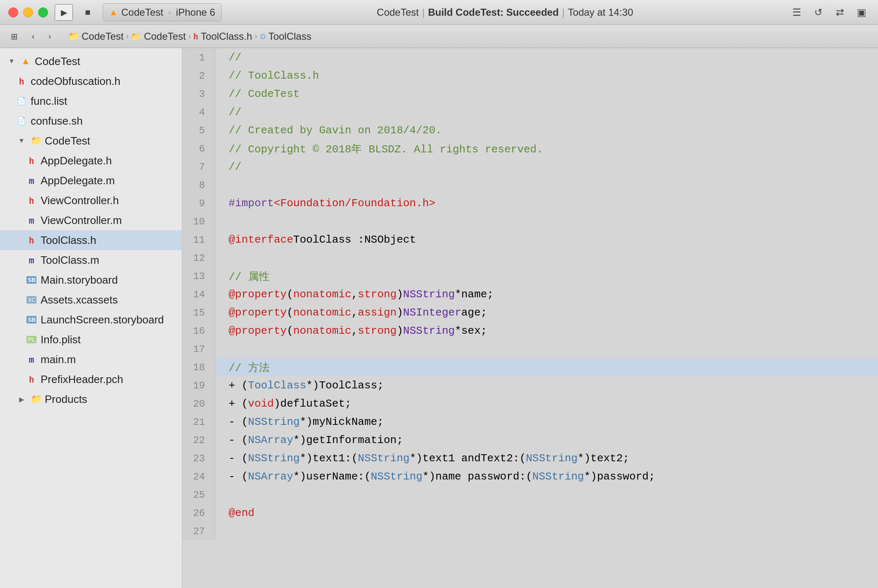 This screenshot has height=588, width=878. Describe the element at coordinates (91, 379) in the screenshot. I see `sidebar-item-PrefixHeader-pch: h PrefixHeader.pch` at that location.